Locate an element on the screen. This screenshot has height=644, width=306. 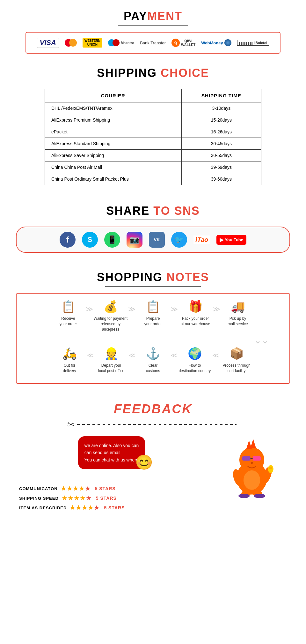
bubble-text: we are online. Also you cancan send us e… is located at coordinates (112, 453).